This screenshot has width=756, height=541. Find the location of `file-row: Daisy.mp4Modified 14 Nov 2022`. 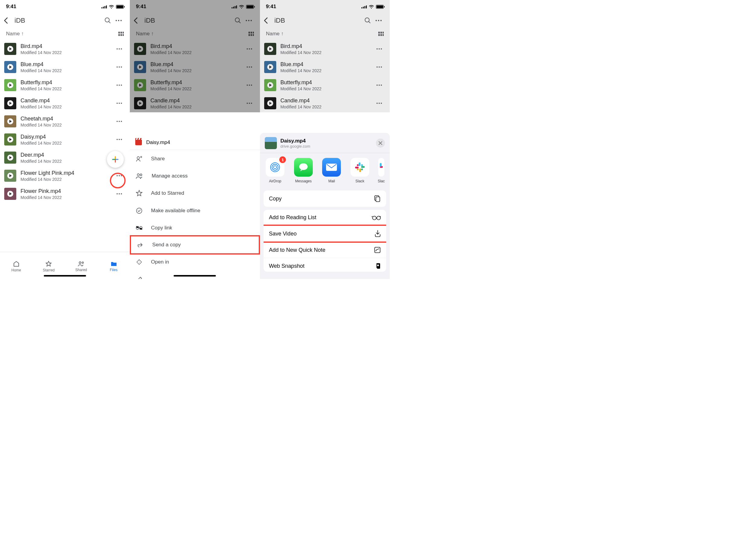

file-row: Daisy.mp4Modified 14 Nov 2022 is located at coordinates (65, 140).